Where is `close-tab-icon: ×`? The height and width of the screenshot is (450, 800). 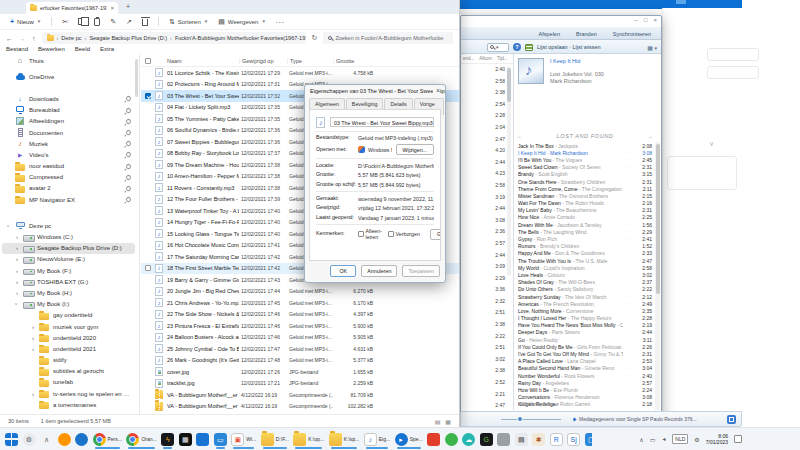 close-tab-icon: × is located at coordinates (112, 8).